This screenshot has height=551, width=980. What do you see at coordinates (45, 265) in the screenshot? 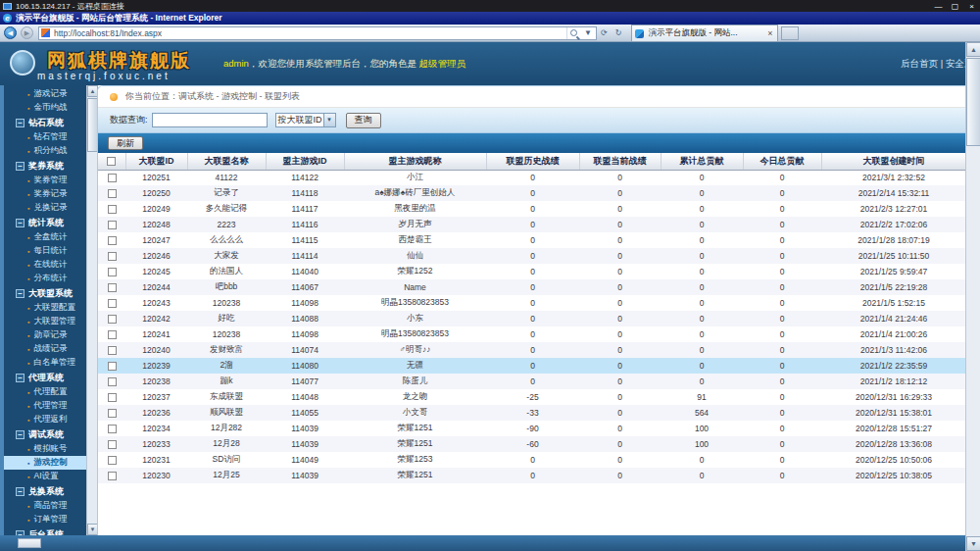
I see `sidebar-item-在线统计: ▪在线统计` at bounding box center [45, 265].